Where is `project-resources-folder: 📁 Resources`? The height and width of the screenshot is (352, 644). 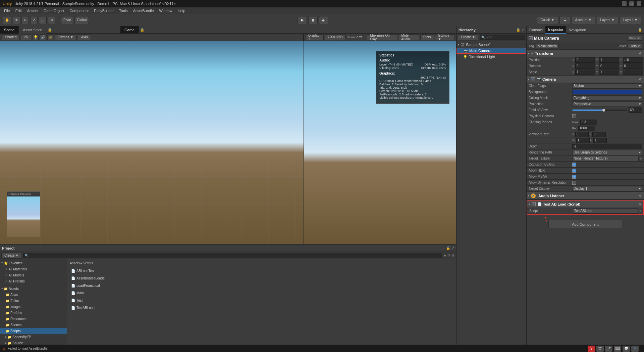
project-resources-folder: 📁 Resources is located at coordinates (34, 319).